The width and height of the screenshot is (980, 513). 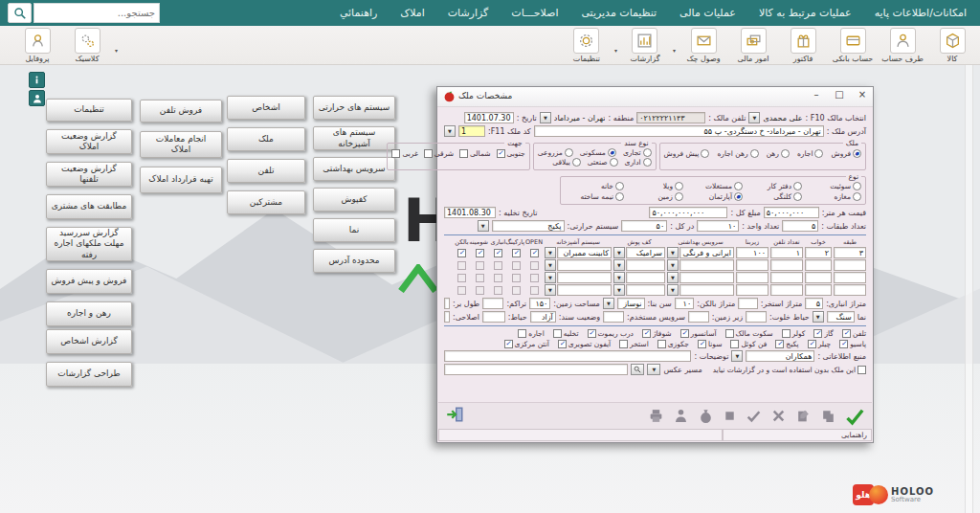 What do you see at coordinates (952, 46) in the screenshot?
I see `toolbar-goods-button: کالا` at bounding box center [952, 46].